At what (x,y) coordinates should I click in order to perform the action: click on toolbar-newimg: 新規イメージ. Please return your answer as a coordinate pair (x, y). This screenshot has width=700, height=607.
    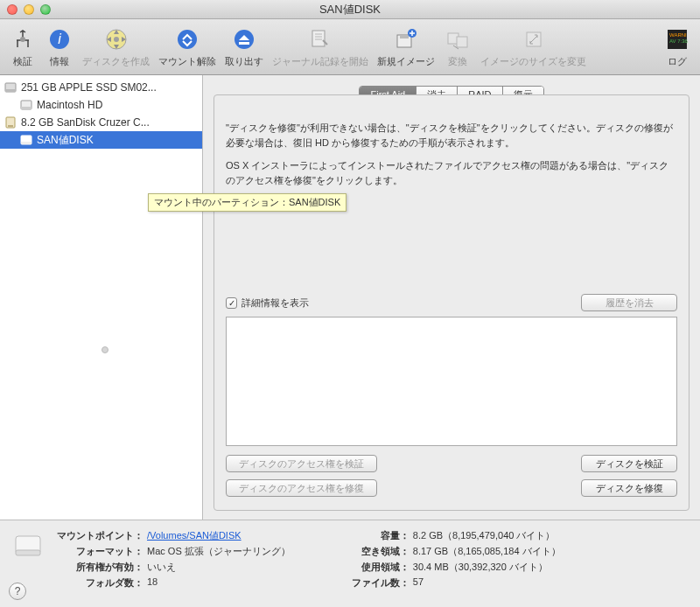
    Looking at the image, I should click on (406, 47).